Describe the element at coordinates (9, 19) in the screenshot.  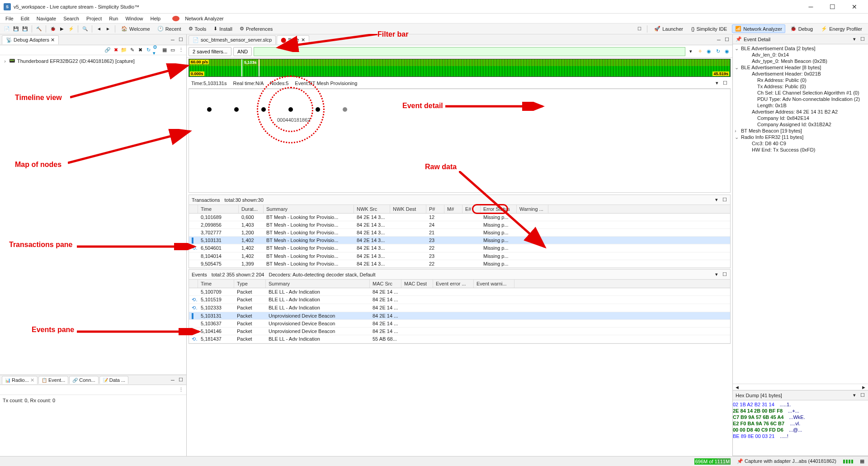
I see `menu-file: File` at that location.